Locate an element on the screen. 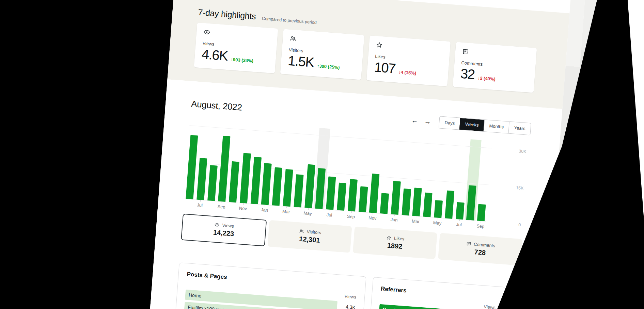 The height and width of the screenshot is (309, 644). x-axis-label: Nov is located at coordinates (243, 208).